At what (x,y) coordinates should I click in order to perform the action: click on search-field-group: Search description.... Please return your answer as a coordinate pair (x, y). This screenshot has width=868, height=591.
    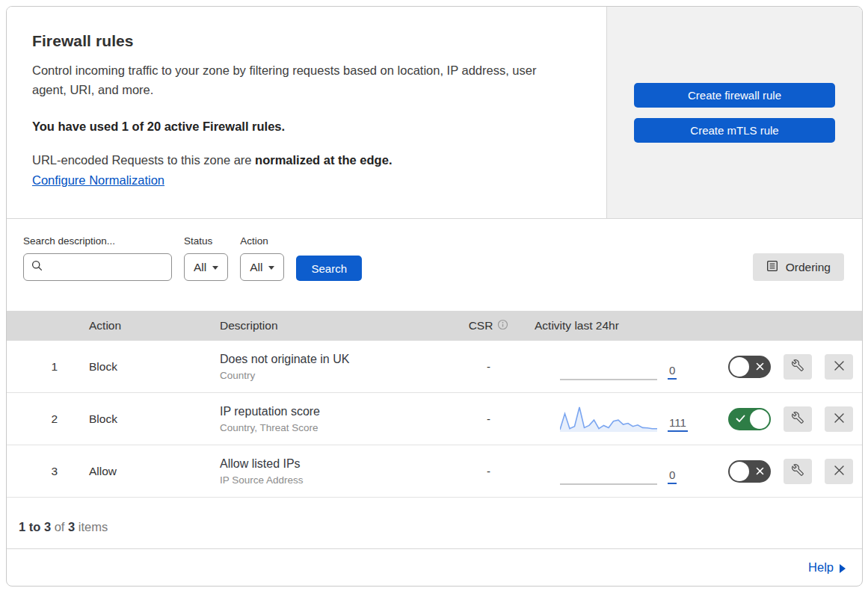
    Looking at the image, I should click on (97, 259).